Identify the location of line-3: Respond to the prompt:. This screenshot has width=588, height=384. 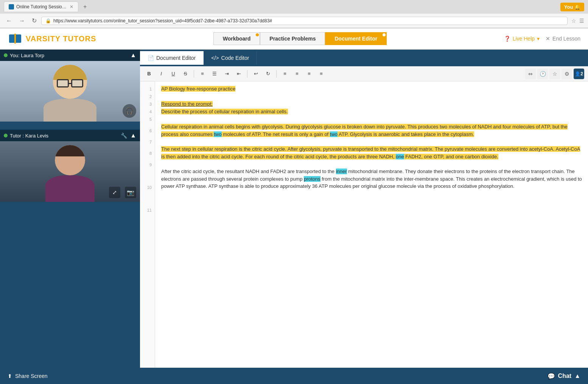
(372, 104).